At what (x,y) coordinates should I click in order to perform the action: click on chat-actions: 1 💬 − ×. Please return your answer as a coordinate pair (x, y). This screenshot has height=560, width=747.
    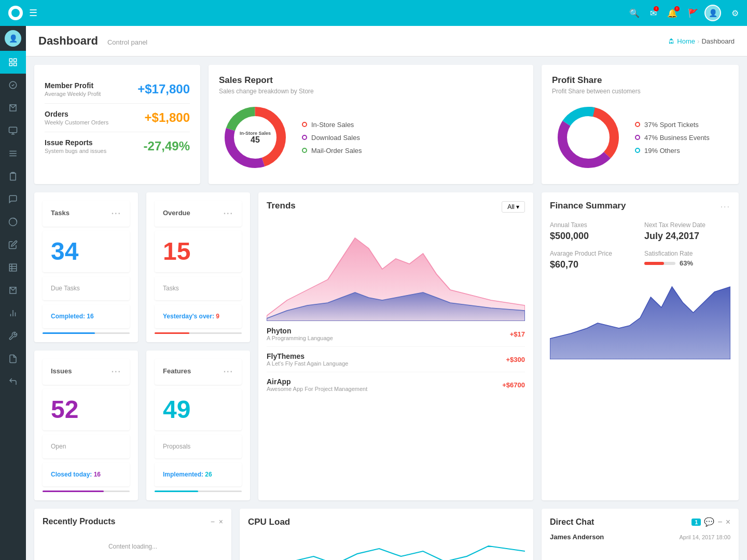
    Looking at the image, I should click on (711, 522).